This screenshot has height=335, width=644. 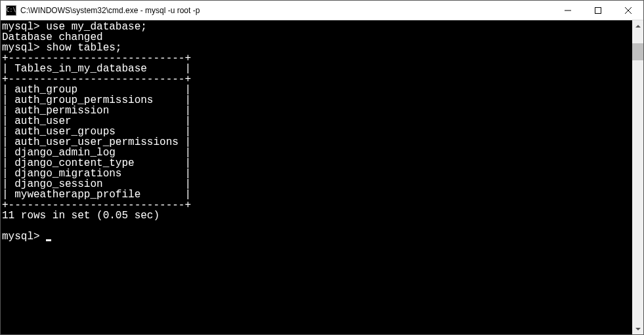 I want to click on close-button, so click(x=628, y=10).